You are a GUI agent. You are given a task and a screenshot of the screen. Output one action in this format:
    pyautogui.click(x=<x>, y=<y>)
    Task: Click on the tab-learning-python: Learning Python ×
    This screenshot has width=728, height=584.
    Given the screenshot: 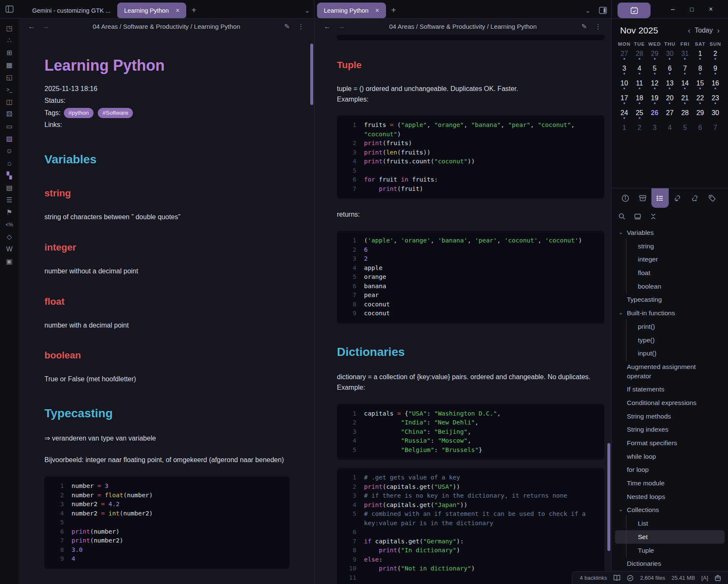 What is the action you would take?
    pyautogui.click(x=152, y=10)
    